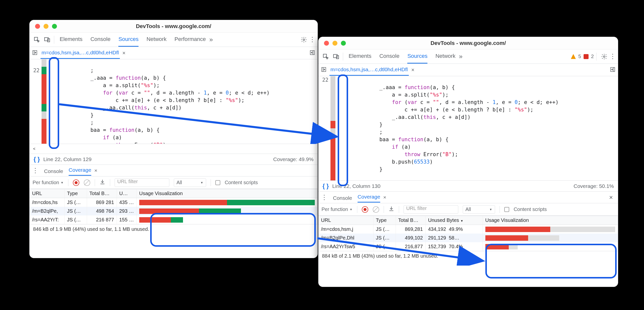  Describe the element at coordinates (174, 102) in the screenshot. I see `source-editor: 22 ; _.aaa = function(a, b) { a = a.spli…` at that location.